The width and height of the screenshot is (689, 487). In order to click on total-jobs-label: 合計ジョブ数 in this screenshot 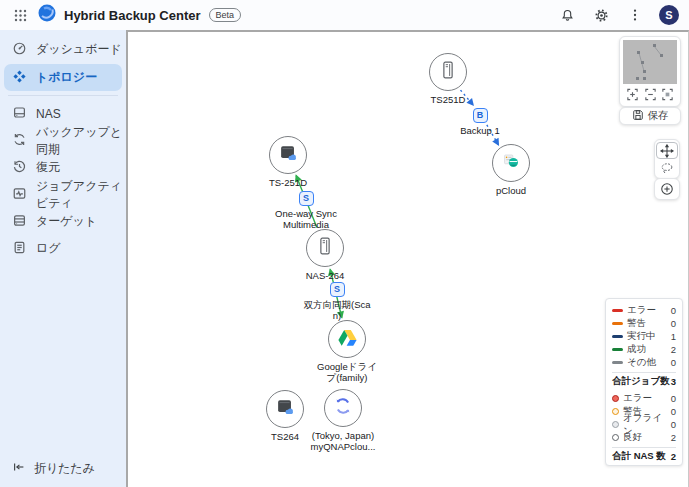, I will do `click(641, 382)`.